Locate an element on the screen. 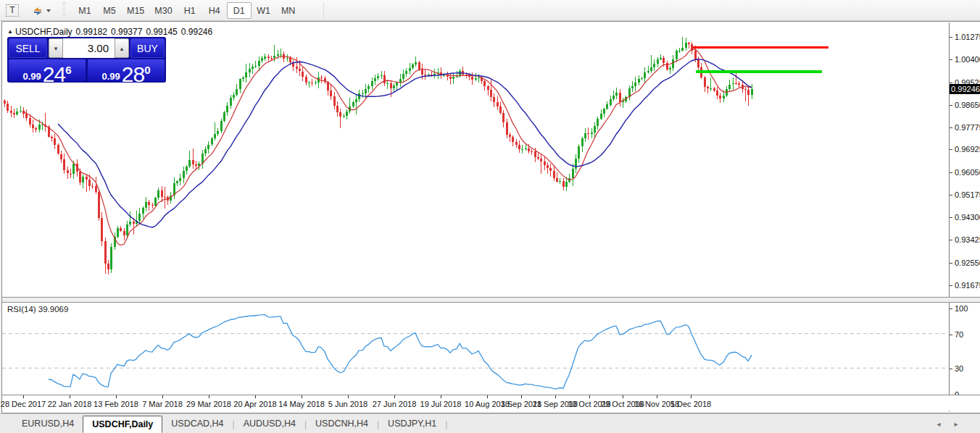  chart-tab-eurusd: EURUSD,H4 is located at coordinates (48, 424).